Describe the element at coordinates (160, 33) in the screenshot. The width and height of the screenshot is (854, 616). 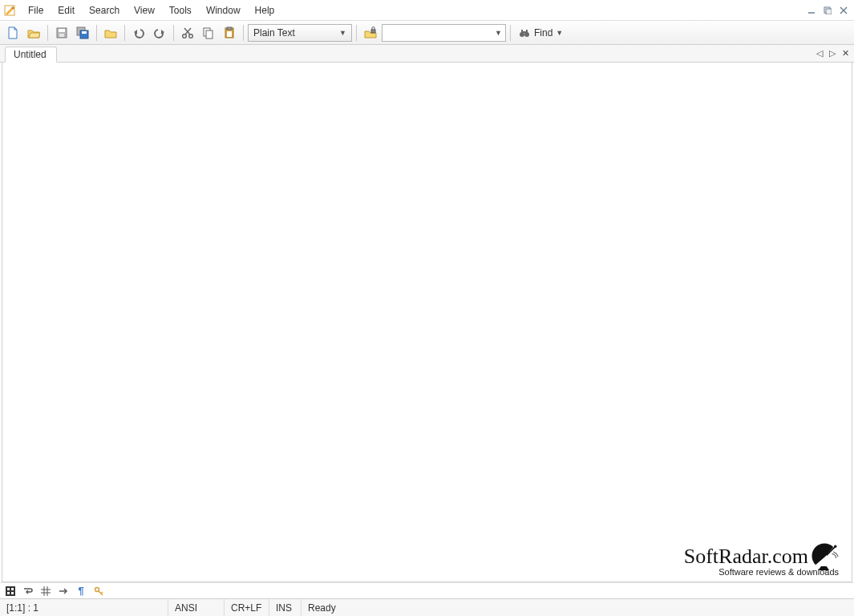
I see `redo-button` at that location.